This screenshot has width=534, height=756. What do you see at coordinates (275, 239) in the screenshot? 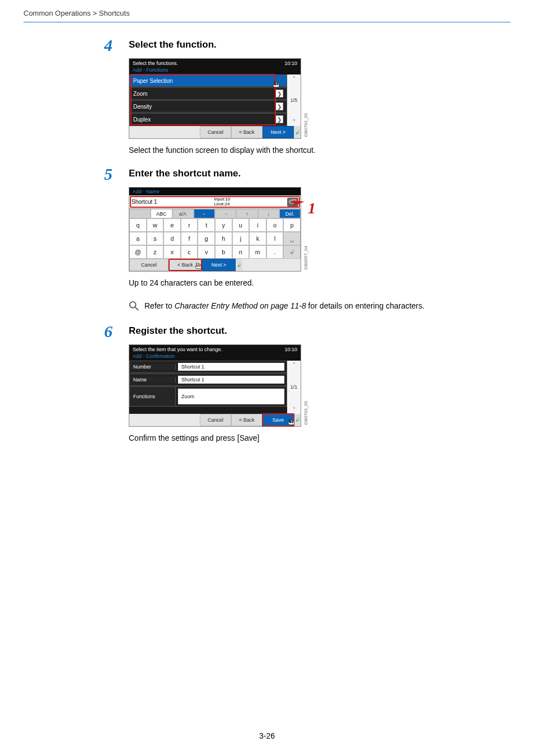
I see `key-l: l` at bounding box center [275, 239].